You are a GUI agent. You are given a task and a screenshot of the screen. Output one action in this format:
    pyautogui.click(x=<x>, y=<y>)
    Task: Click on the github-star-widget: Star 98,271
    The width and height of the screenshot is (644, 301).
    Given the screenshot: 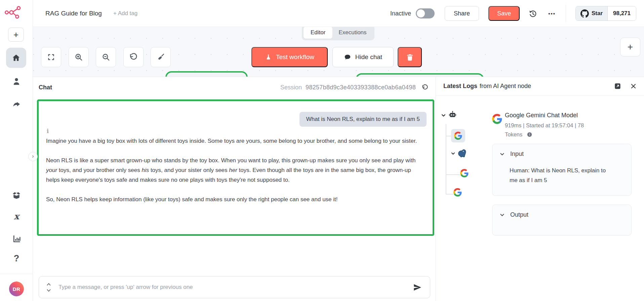 What is the action you would take?
    pyautogui.click(x=606, y=13)
    